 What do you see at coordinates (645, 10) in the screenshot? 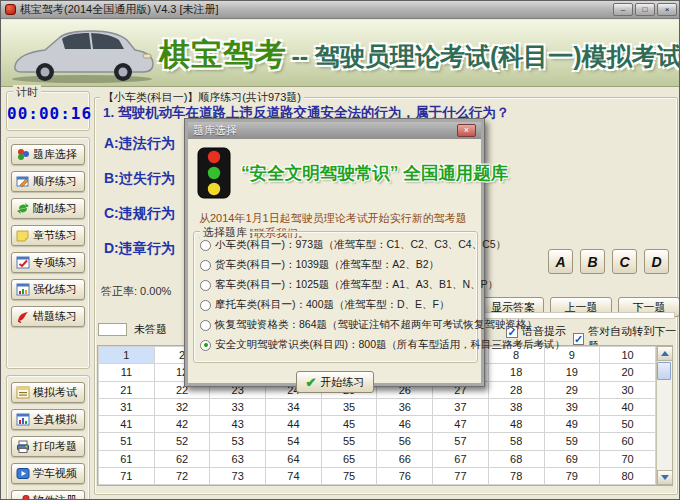
I see `maximize-icon: □` at bounding box center [645, 10].